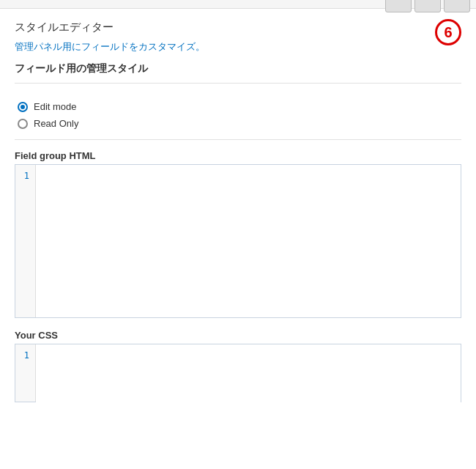 This screenshot has height=469, width=476. What do you see at coordinates (26, 373) in the screenshot?
I see `your-css-line-numbers: 1` at bounding box center [26, 373].